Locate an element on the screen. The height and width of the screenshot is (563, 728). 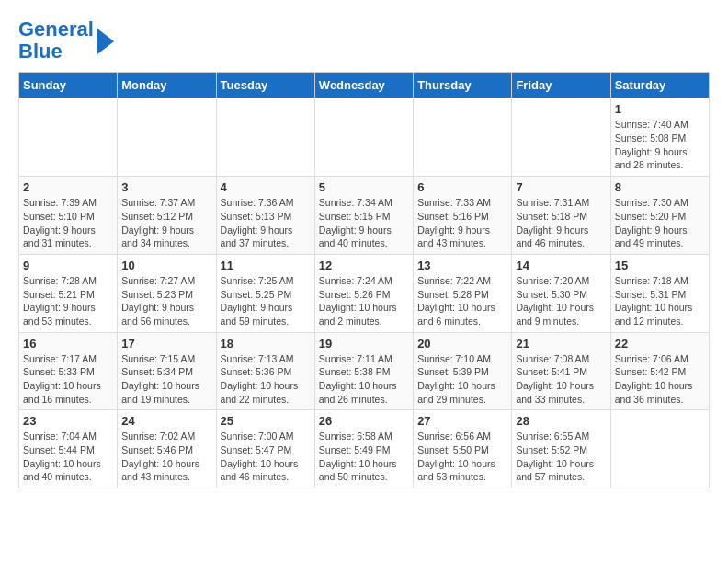
calendar-cell: 10Sunrise: 7:27 AM Sunset: 5:23 PM Dayli… is located at coordinates (167, 293).